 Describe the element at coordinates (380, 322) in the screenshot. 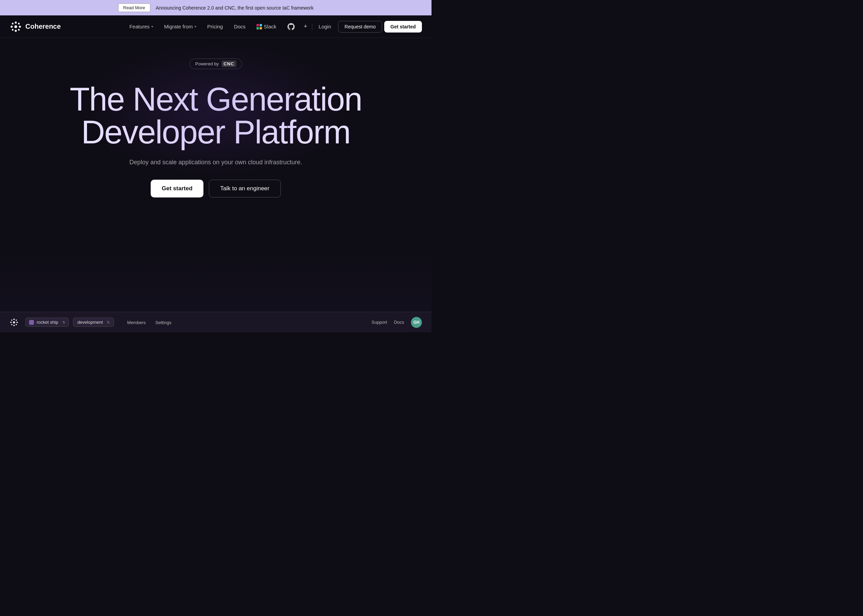

I see `support-link: Support` at that location.